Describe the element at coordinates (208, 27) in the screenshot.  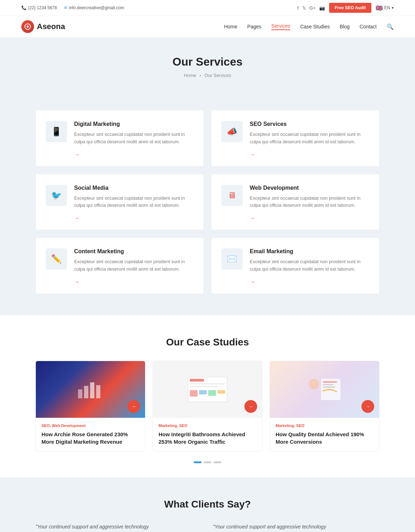
I see `main-nav: Aseona Home Pages Services Case Studies …` at that location.